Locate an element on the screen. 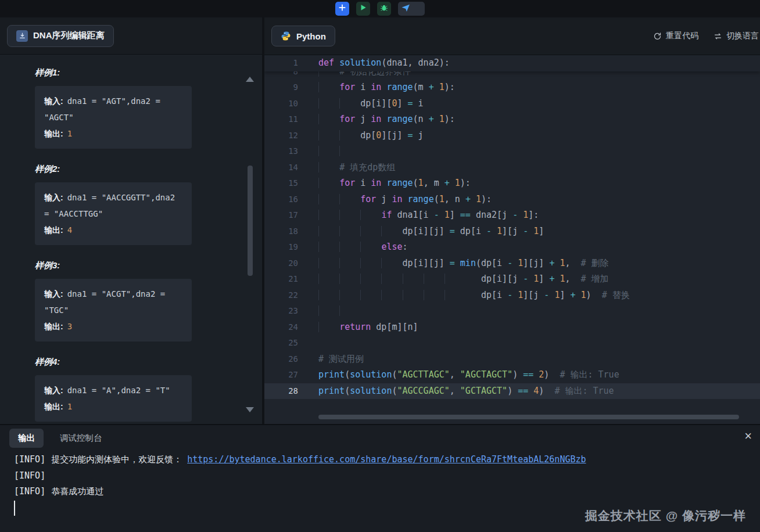 The width and height of the screenshot is (760, 532). code-line: 25 is located at coordinates (512, 343).